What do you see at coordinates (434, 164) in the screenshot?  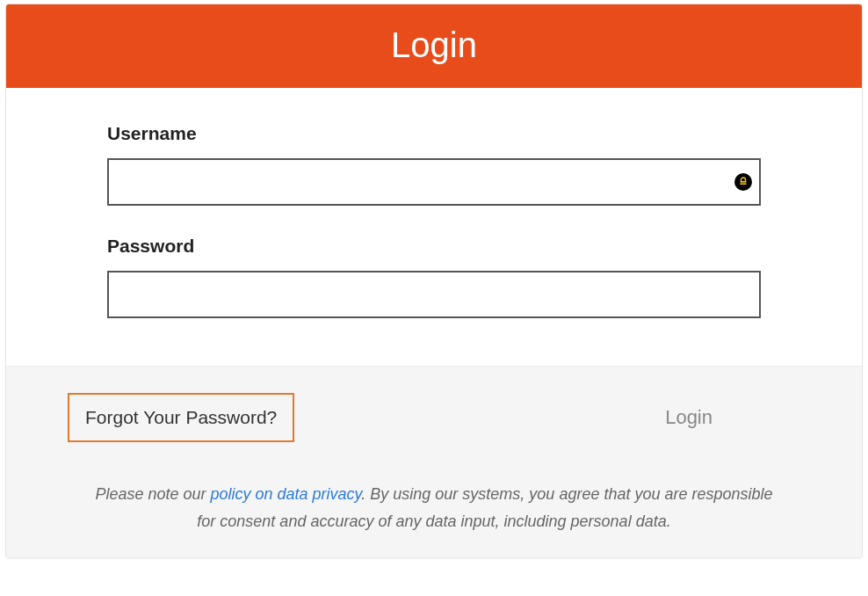 I see `username-group: Username` at bounding box center [434, 164].